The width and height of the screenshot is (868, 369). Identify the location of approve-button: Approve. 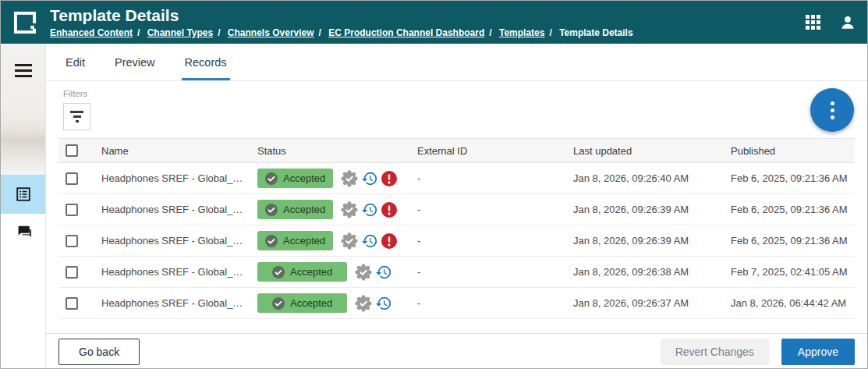
(818, 352).